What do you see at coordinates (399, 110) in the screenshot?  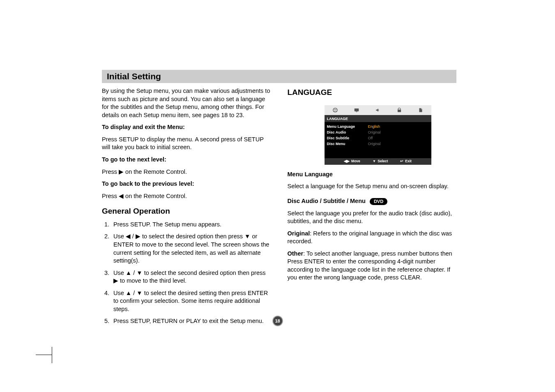 I see `tab-lock-icon` at bounding box center [399, 110].